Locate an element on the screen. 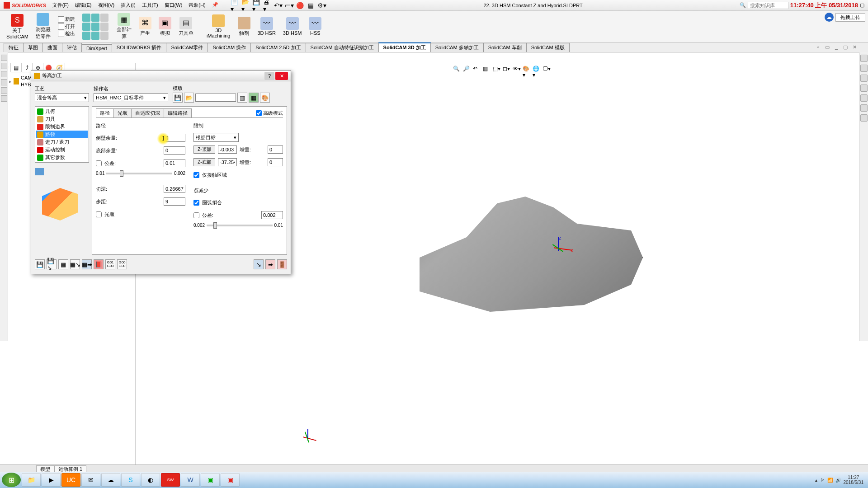 Image resolution: width=868 pixels, height=488 pixels. view-settings-icon: 🖵▾ is located at coordinates (547, 70).